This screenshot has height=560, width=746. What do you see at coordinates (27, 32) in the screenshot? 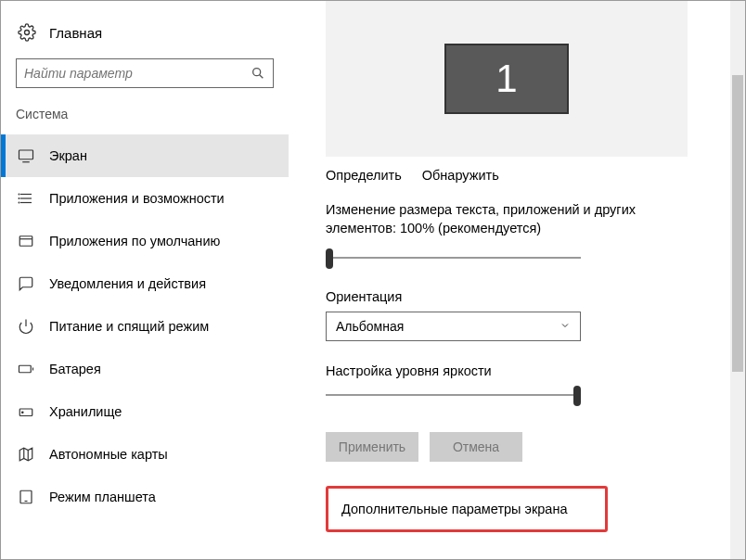
I see `gear-icon` at bounding box center [27, 32].